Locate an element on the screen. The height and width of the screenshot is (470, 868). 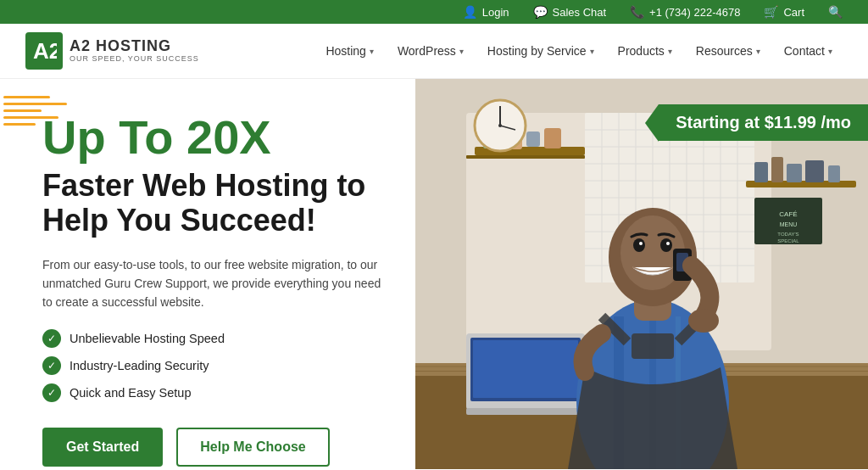
user-icon: 👤 is located at coordinates (470, 12).